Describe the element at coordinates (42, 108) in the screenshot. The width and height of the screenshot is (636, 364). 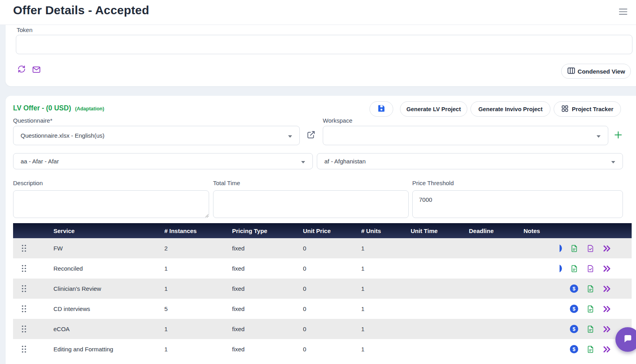
I see `offer-title-text: LV Offer - (0 USD)` at that location.